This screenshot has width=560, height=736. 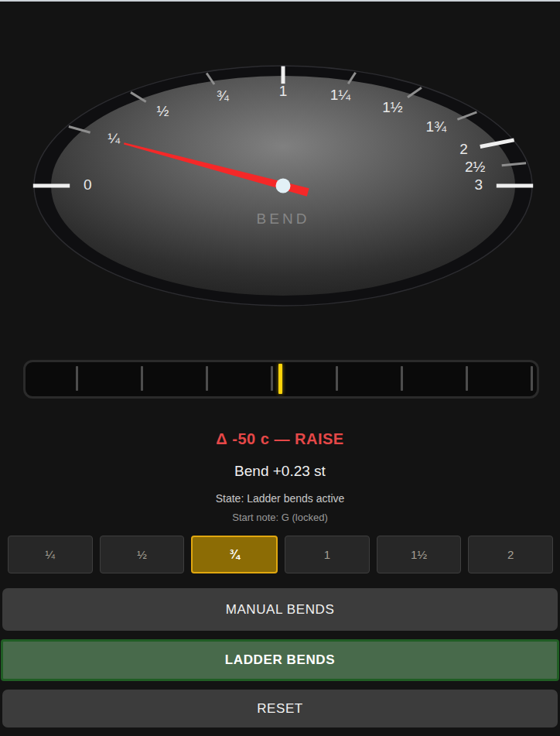 I want to click on strip-track, so click(x=282, y=379).